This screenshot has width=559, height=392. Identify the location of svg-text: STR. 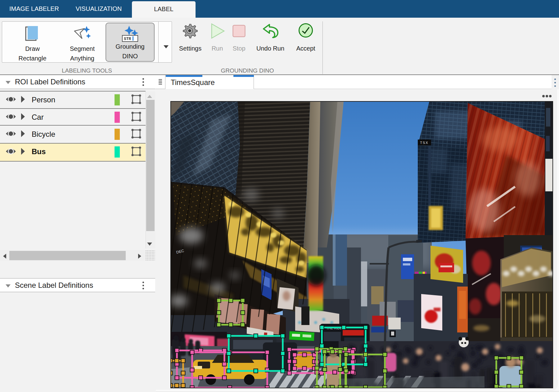
(128, 39).